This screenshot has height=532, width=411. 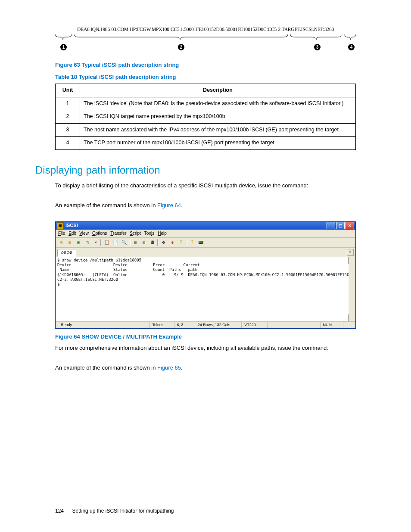 What do you see at coordinates (124, 243) in the screenshot?
I see `search-icon: 🔍` at bounding box center [124, 243].